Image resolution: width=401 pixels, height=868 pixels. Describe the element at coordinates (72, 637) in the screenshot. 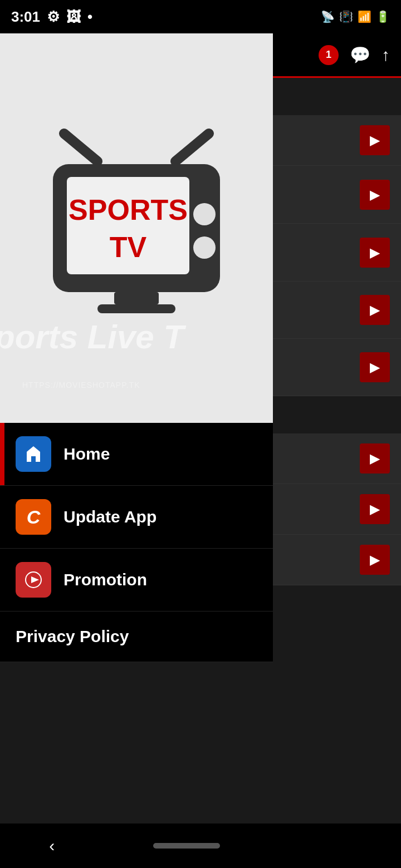

I see `privacy-label: Privacy Policy` at that location.